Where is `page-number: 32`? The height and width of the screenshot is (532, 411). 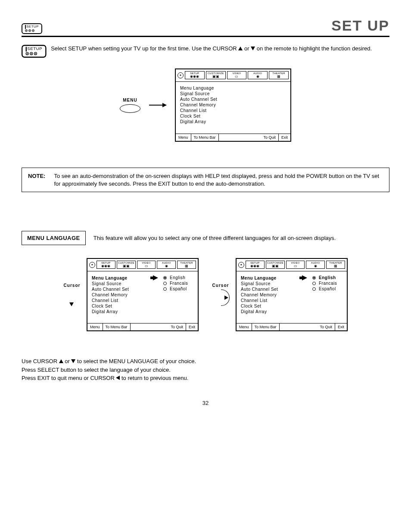 page-number: 32 is located at coordinates (206, 403).